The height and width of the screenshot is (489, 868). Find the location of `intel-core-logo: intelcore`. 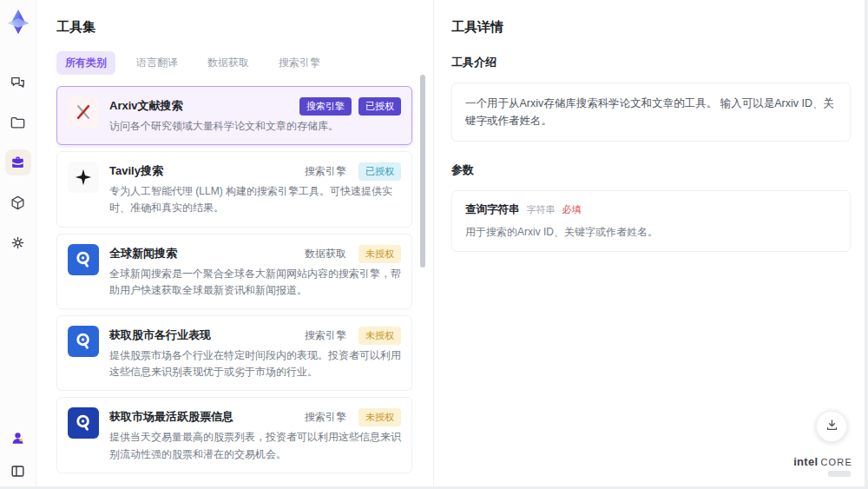

intel-core-logo: intelcore is located at coordinates (823, 466).